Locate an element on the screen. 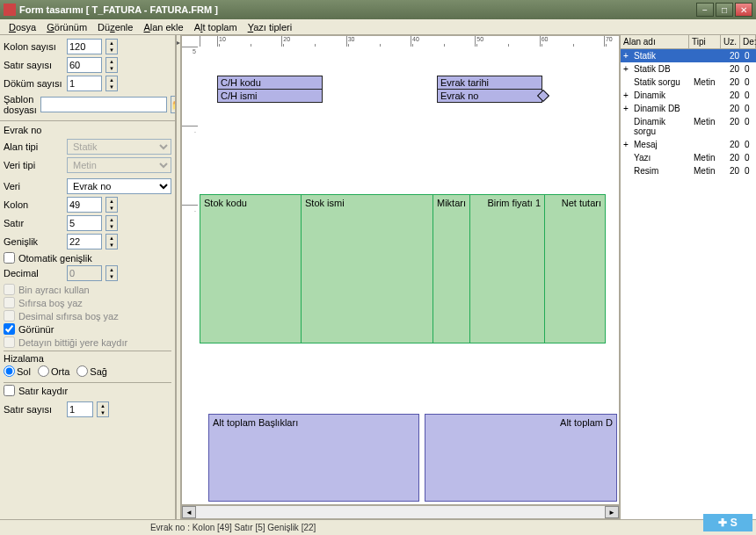 The width and height of the screenshot is (756, 535). menu-dosya-label: osya is located at coordinates (26, 27).